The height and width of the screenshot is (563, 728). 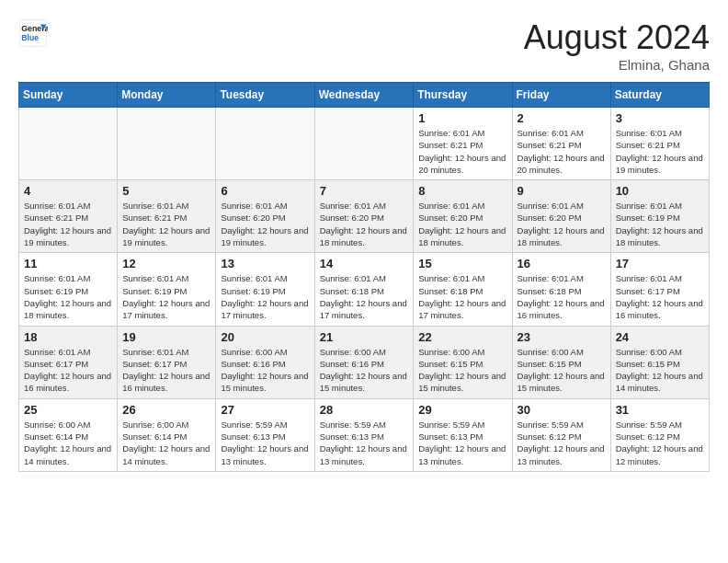 What do you see at coordinates (364, 434) in the screenshot?
I see `week-row-5: 25Sunrise: 6:00 AM Sunset: 6:14 PM Dayli…` at bounding box center [364, 434].